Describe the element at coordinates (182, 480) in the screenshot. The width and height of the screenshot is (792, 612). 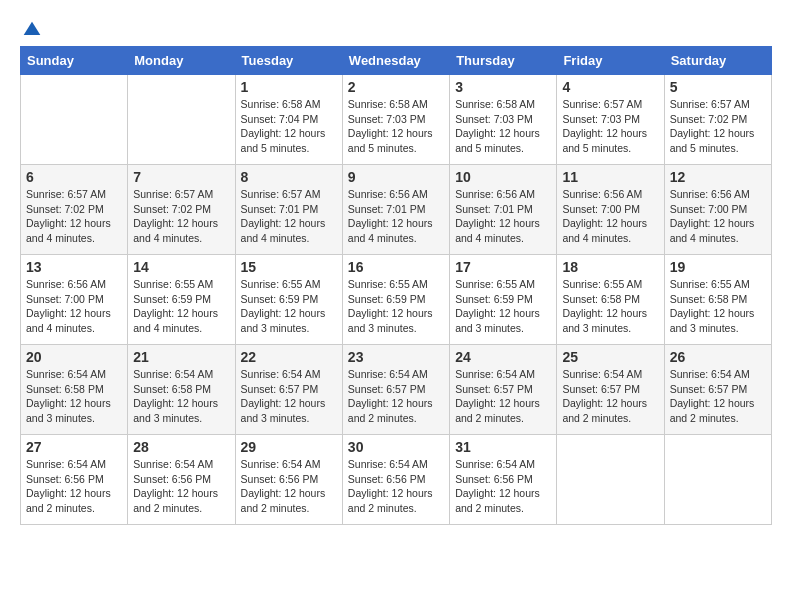
I see `calendar-cell: 28Sunrise: 6:54 AM Sunset: 6:56 PM Dayli…` at that location.